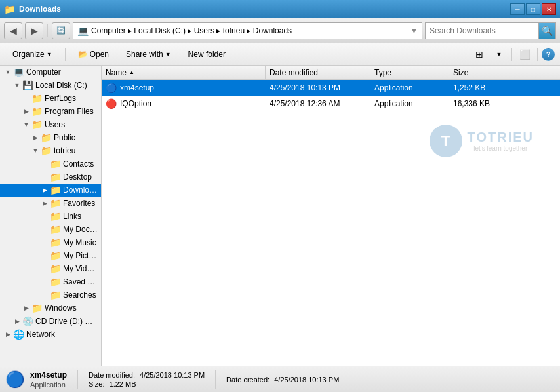 The height and width of the screenshot is (392, 560). What do you see at coordinates (62, 85) in the screenshot?
I see `sidebar-item-label: Local Disk (C:)` at bounding box center [62, 85].